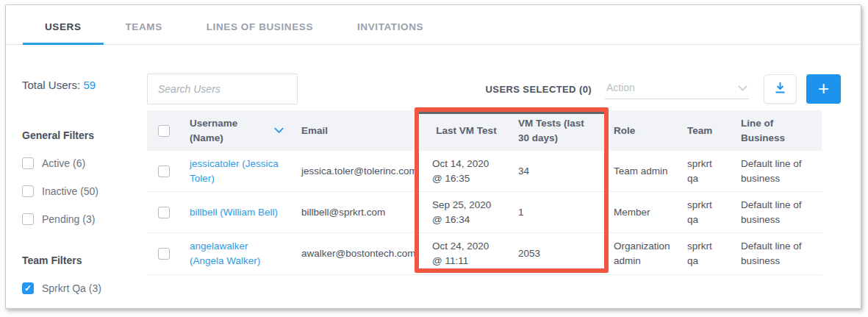  What do you see at coordinates (222, 89) in the screenshot?
I see `search-input` at bounding box center [222, 89].